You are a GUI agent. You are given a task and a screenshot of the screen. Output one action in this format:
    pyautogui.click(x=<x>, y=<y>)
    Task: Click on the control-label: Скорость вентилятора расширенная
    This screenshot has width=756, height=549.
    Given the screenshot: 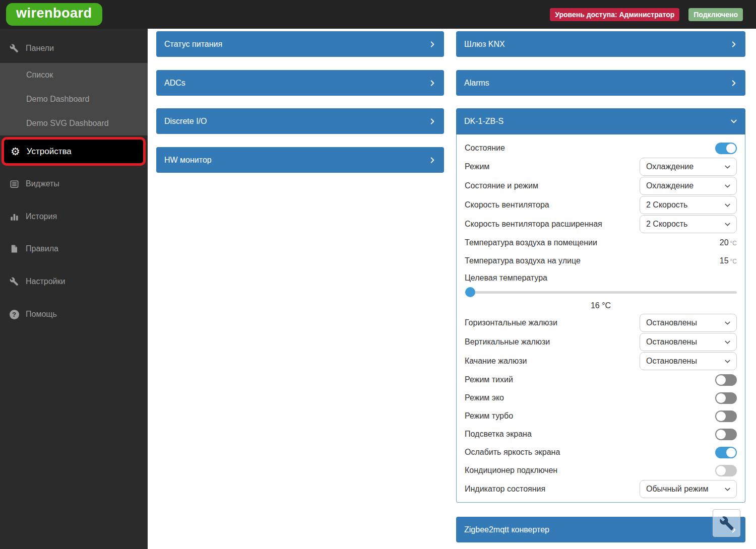 What is the action you would take?
    pyautogui.click(x=533, y=224)
    